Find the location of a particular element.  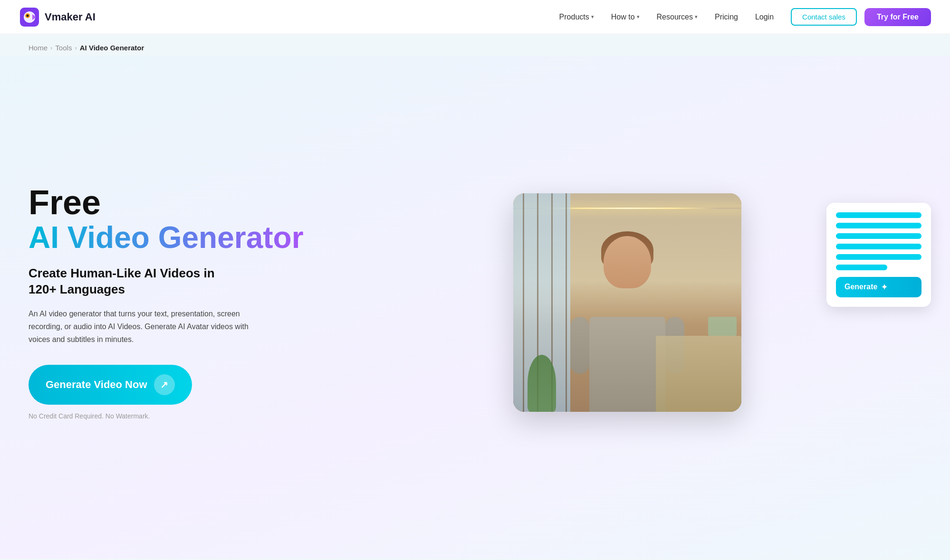

hero-title-free: Free is located at coordinates (166, 203).